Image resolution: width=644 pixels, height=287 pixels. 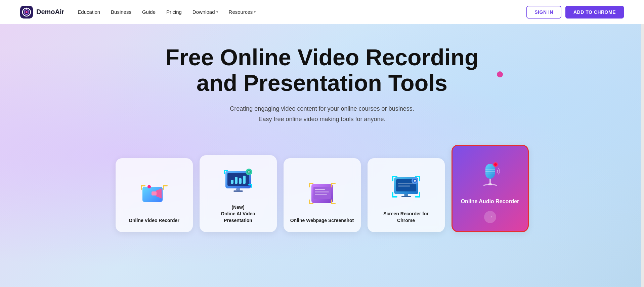 I want to click on card-screenshot-label: Online Webpage Screenshot, so click(x=322, y=221).